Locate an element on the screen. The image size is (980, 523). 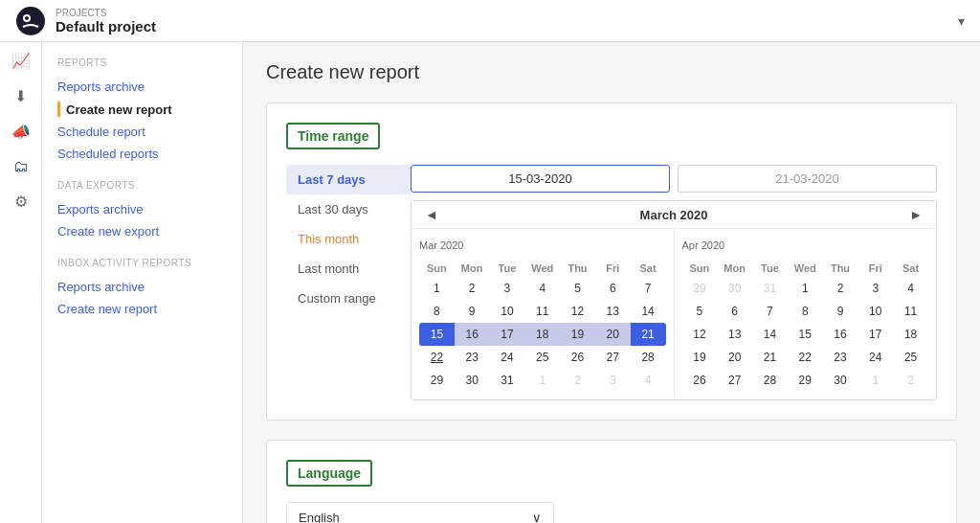
option-last-7-days: Last 7 days is located at coordinates (348, 180).